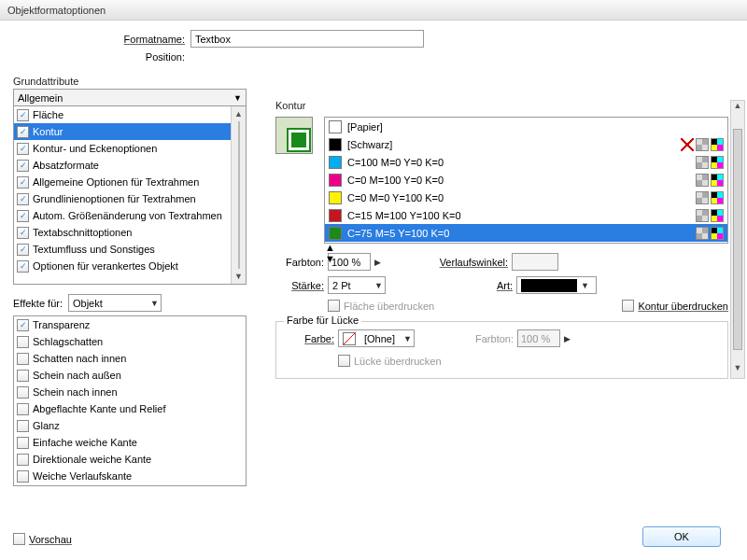 This screenshot has width=747, height=560. Describe the element at coordinates (130, 148) in the screenshot. I see `list-item: ✓Kontur- und Eckenoptionen` at that location.